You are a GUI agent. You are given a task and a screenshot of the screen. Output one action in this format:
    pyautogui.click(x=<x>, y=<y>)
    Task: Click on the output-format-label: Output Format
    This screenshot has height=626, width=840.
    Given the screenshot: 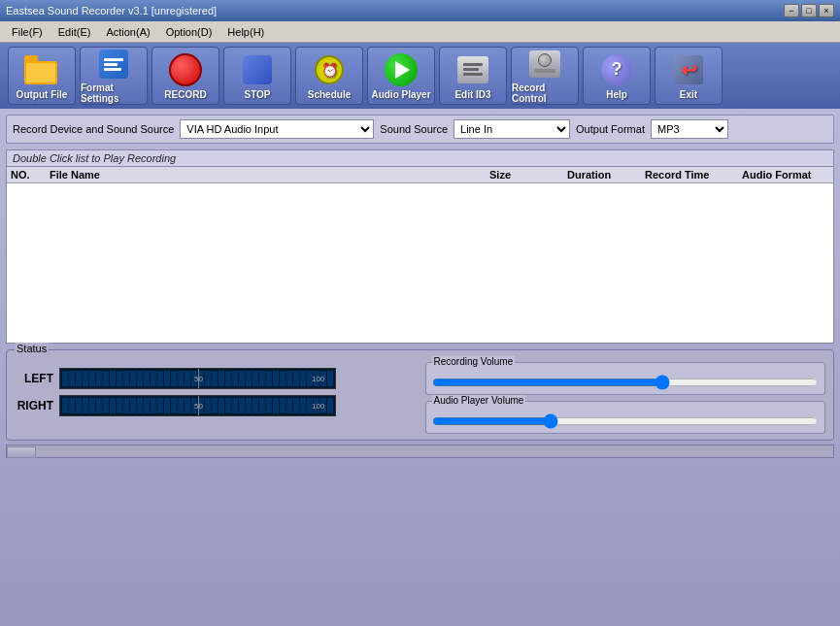 What is the action you would take?
    pyautogui.click(x=610, y=129)
    